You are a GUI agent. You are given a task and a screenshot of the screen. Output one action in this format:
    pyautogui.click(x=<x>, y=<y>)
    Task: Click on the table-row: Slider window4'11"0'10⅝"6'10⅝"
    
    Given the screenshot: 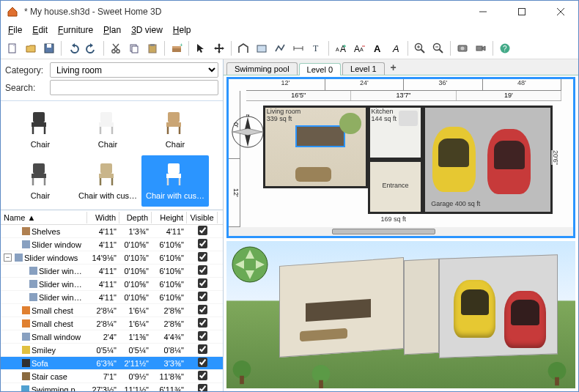 What is the action you would take?
    pyautogui.click(x=111, y=245)
    